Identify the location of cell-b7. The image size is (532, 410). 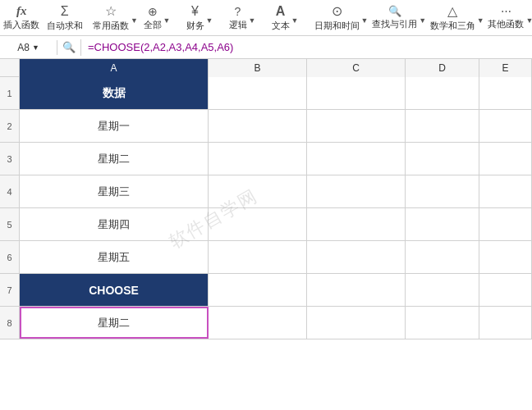
(258, 290).